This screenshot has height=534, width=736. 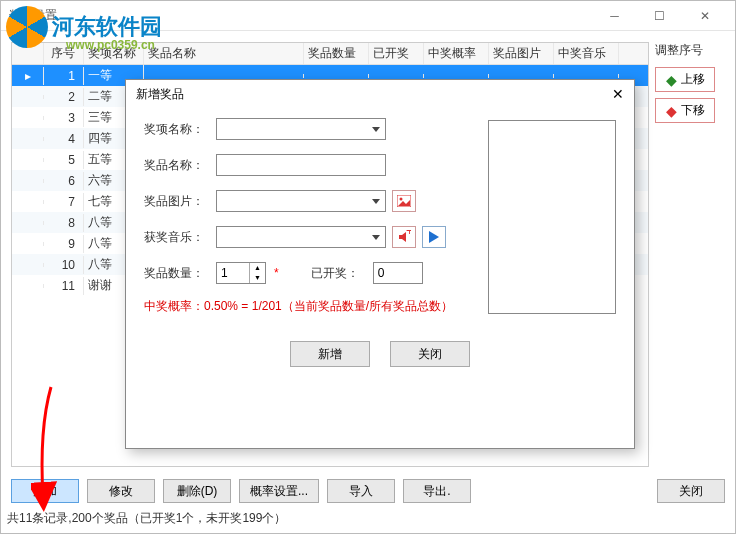 What do you see at coordinates (301, 201) in the screenshot?
I see `prize-image-select` at bounding box center [301, 201].